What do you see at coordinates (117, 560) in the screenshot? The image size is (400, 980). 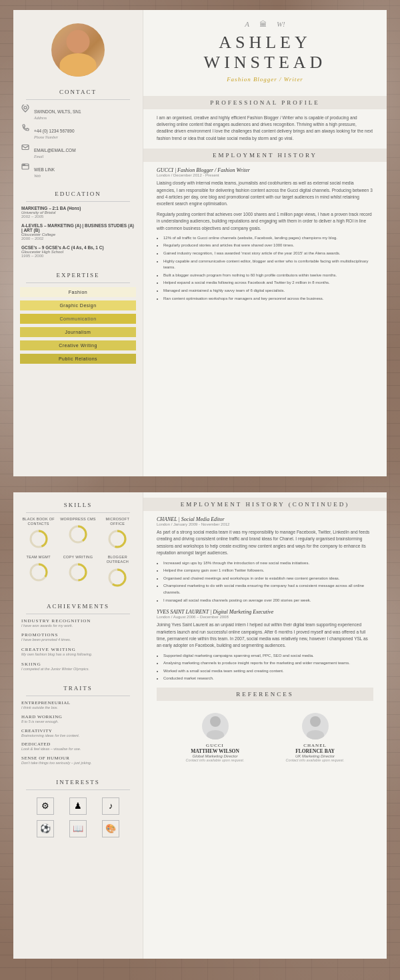 I see `skill-blogger-name: BLOGGER OUTREACH` at bounding box center [117, 560].